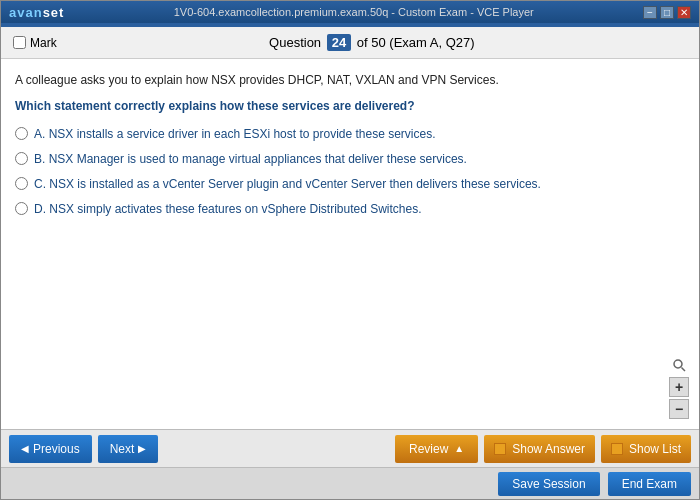  What do you see at coordinates (288, 184) in the screenshot?
I see `option-c-label: C. NSX is installed as a vCenter Server …` at bounding box center [288, 184].